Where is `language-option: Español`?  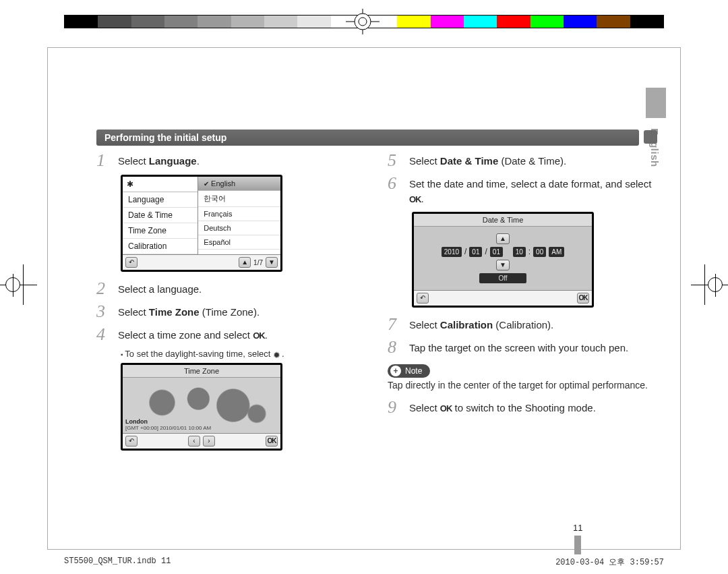 language-option: Español is located at coordinates (239, 243).